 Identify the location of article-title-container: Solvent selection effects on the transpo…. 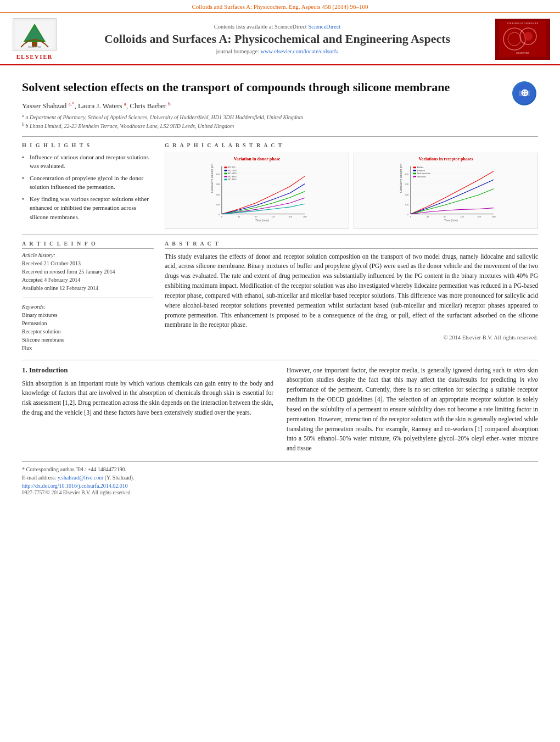
(280, 88).